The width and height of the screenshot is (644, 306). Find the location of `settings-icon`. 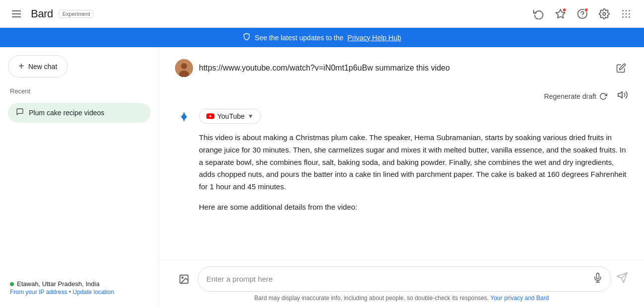

settings-icon is located at coordinates (604, 14).